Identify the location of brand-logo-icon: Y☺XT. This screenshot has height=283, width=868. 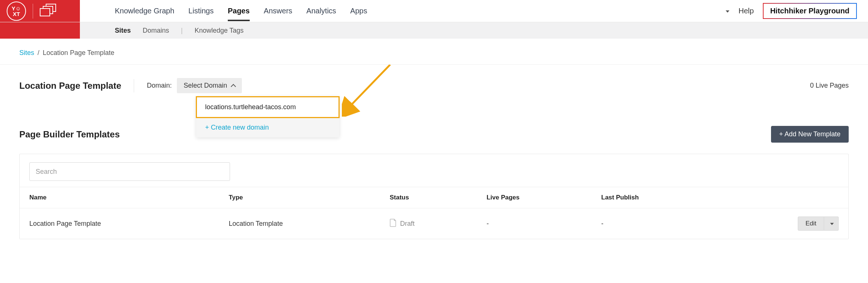
(16, 11).